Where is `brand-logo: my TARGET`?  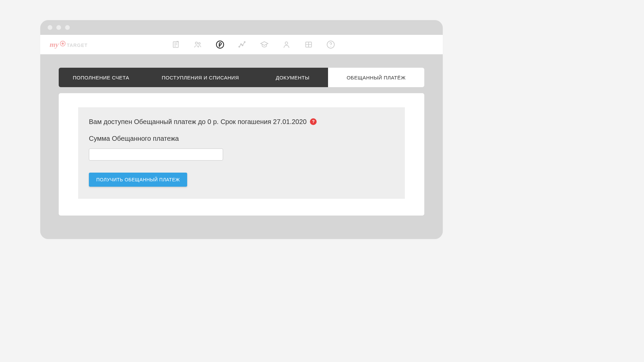 brand-logo: my TARGET is located at coordinates (68, 45).